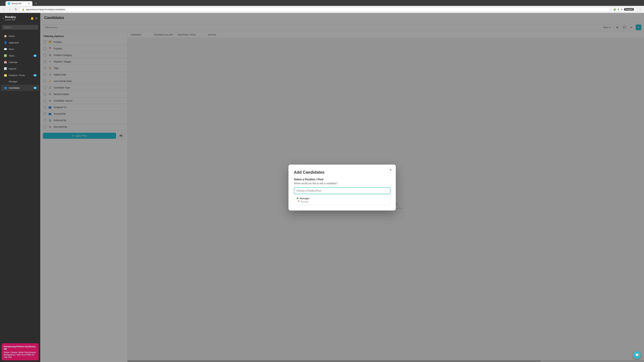  Describe the element at coordinates (10, 18) in the screenshot. I see `sidebar-brand: ‹ Moodjoy Lauren Deli` at that location.